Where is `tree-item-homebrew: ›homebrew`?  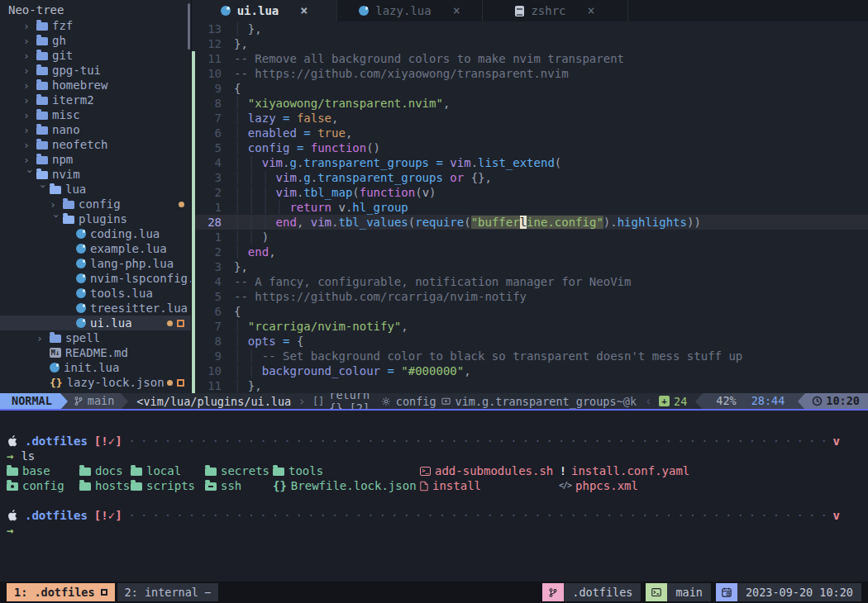
tree-item-homebrew: ›homebrew is located at coordinates (96, 85).